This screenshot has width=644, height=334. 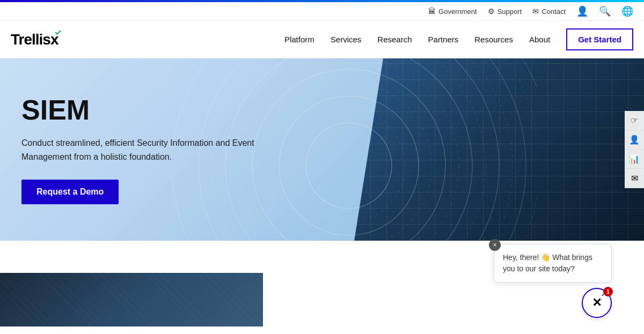 What do you see at coordinates (554, 12) in the screenshot?
I see `contact-label: Contact` at bounding box center [554, 12].